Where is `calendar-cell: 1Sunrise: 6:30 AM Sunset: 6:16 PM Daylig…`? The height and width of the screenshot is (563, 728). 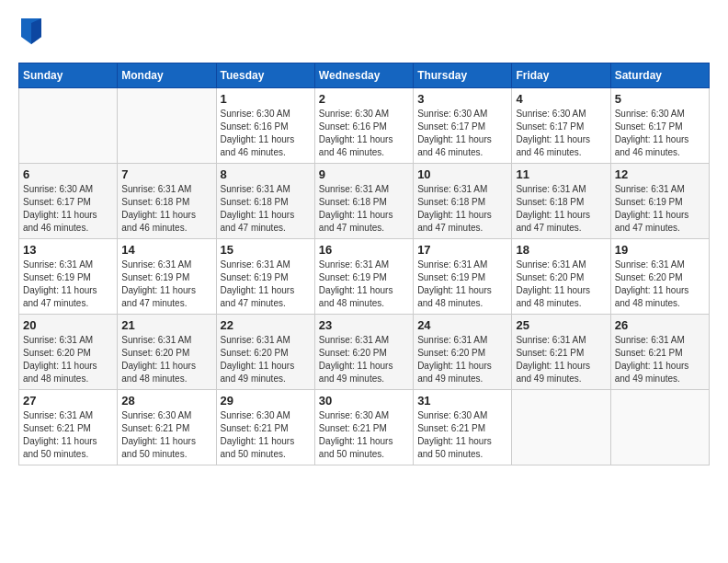 calendar-cell: 1Sunrise: 6:30 AM Sunset: 6:16 PM Daylig… is located at coordinates (265, 126).